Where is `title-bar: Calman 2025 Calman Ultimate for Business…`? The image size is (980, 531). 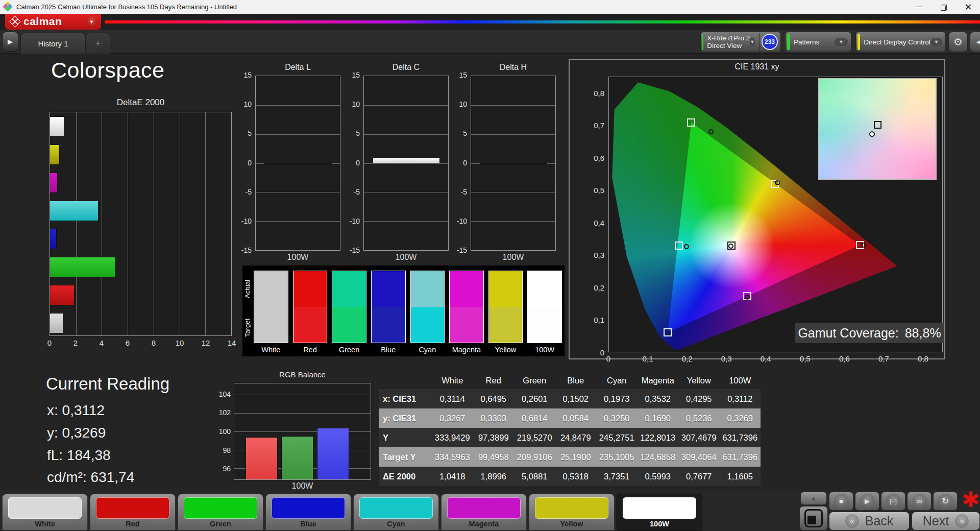
title-bar: Calman 2025 Calman Ultimate for Business… is located at coordinates (490, 7).